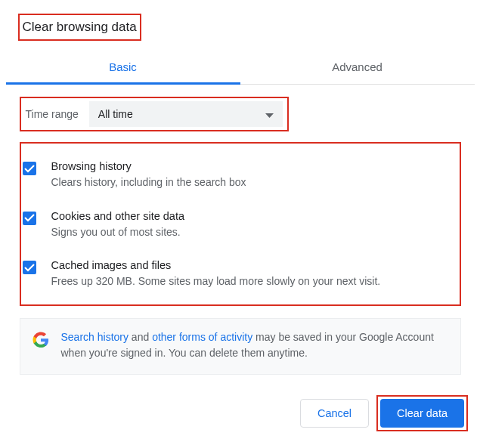  I want to click on info-text: Search history and other forms of activi…, so click(255, 346).